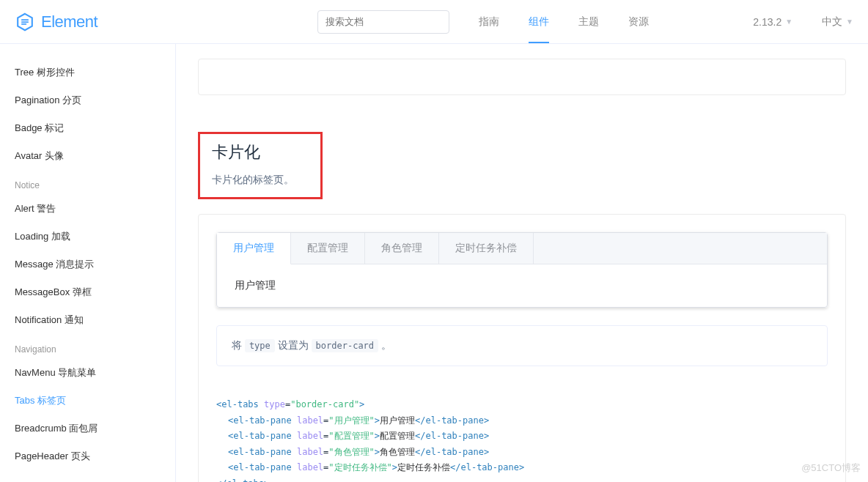 The width and height of the screenshot is (868, 482). What do you see at coordinates (383, 22) in the screenshot?
I see `search-input` at bounding box center [383, 22].